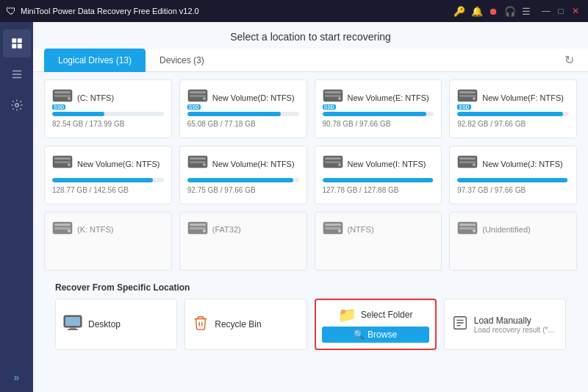 Image resolution: width=588 pixels, height=392 pixels. What do you see at coordinates (376, 324) in the screenshot?
I see `specific-card-select-folder: 📁 Select Folder 🔍 Browse` at bounding box center [376, 324].